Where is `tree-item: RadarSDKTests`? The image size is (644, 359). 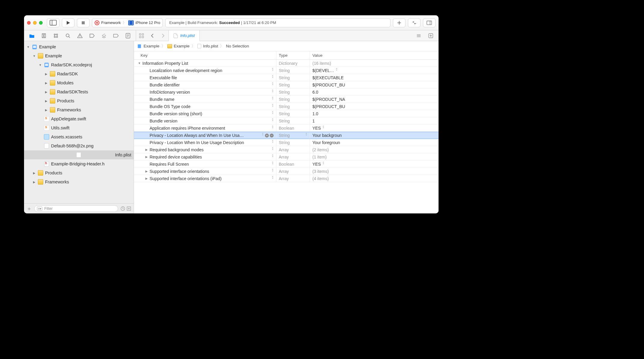 tree-item: RadarSDKTests is located at coordinates (79, 92).